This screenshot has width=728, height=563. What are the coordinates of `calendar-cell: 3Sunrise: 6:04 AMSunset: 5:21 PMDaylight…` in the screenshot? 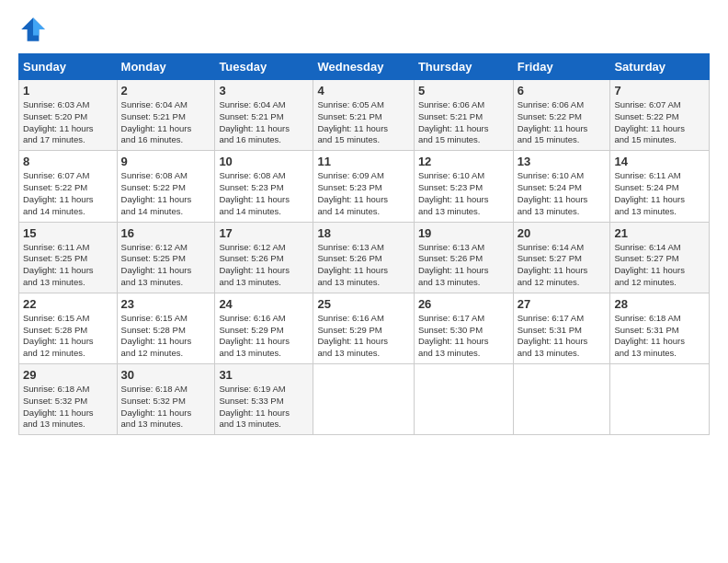 It's located at (265, 116).